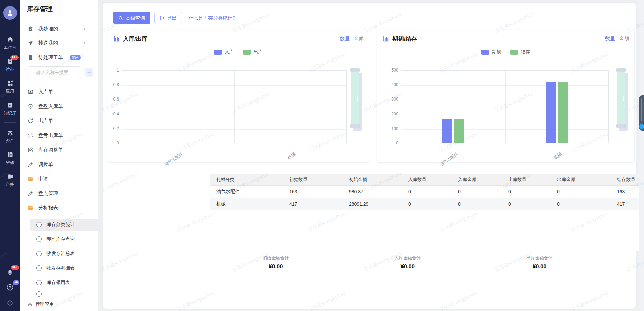 This screenshot has height=311, width=644. I want to click on sidebar-item-出库单: 出库单, so click(61, 121).